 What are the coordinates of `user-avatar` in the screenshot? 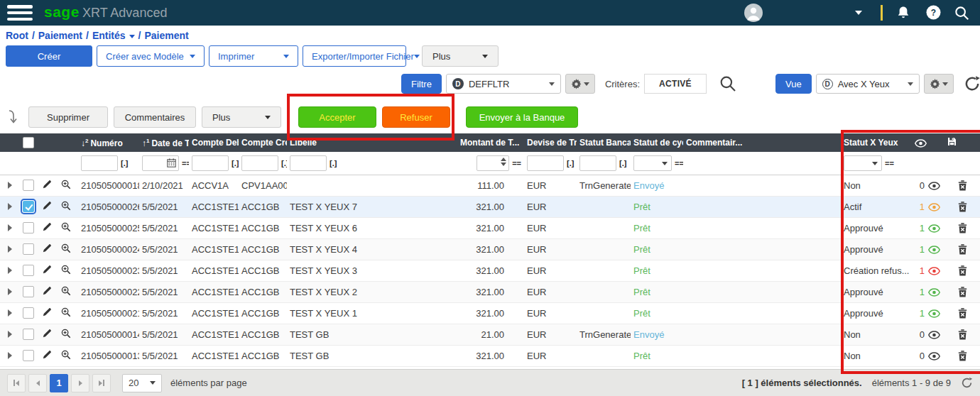 It's located at (753, 14).